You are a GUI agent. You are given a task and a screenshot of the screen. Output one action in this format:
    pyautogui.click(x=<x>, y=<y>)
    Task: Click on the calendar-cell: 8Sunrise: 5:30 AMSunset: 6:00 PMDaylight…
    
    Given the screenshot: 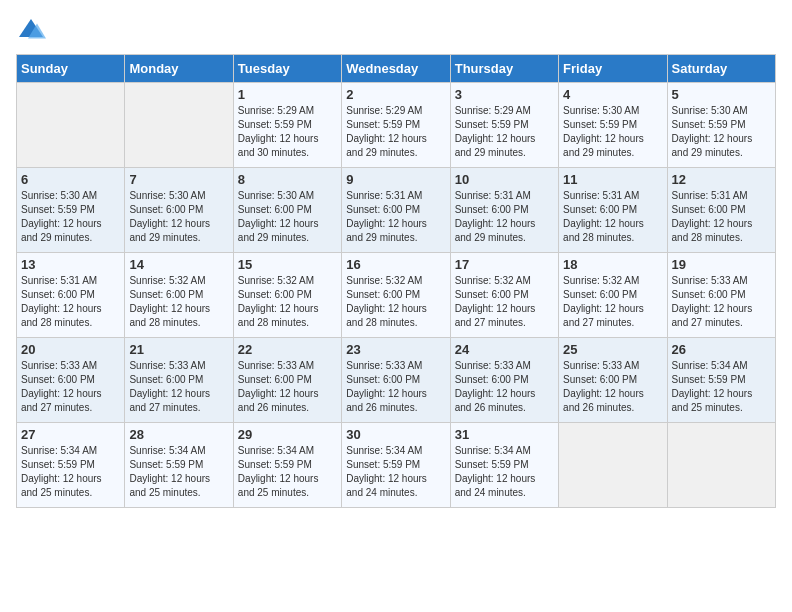 What is the action you would take?
    pyautogui.click(x=287, y=210)
    